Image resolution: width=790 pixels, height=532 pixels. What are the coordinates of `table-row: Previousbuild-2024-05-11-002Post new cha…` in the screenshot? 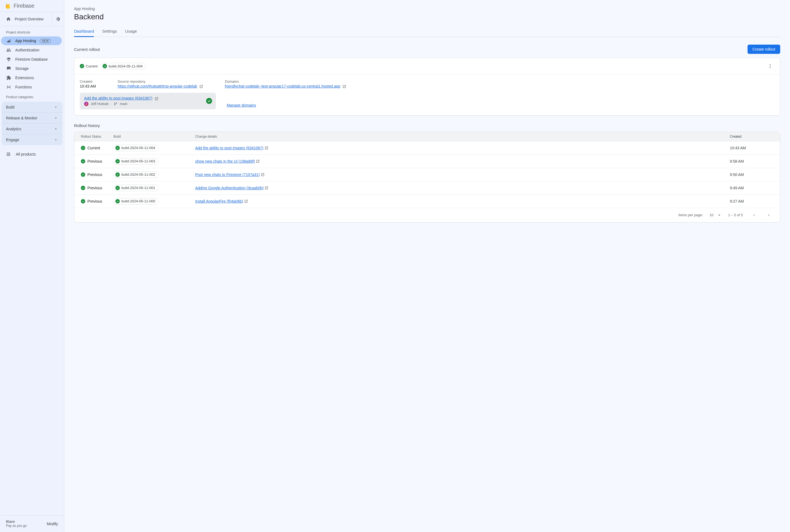 It's located at (427, 174).